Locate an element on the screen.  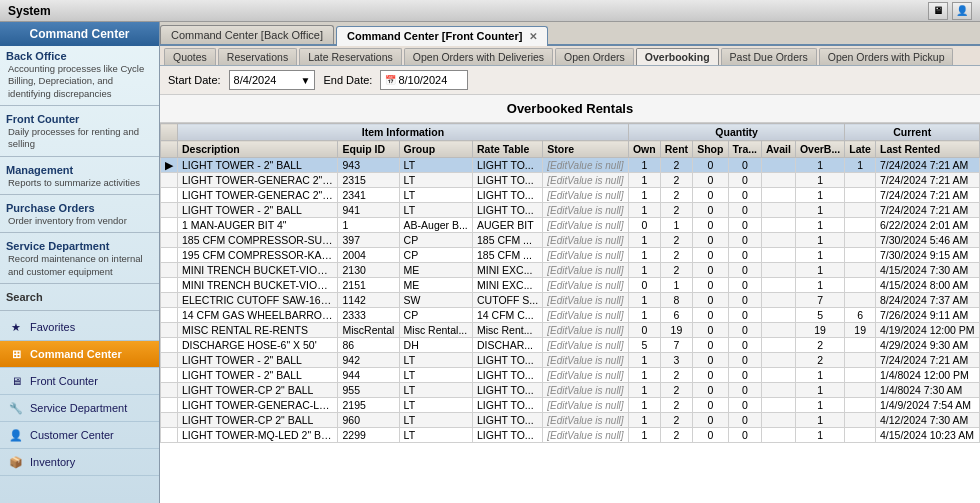
row-avail is located at coordinates (779, 180).